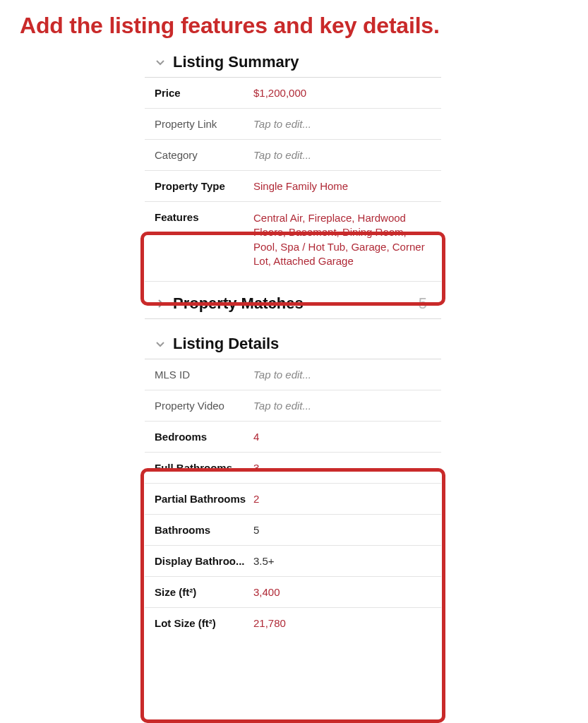  I want to click on row-lot-size: Lot Size (ft²) 21,780, so click(293, 623).